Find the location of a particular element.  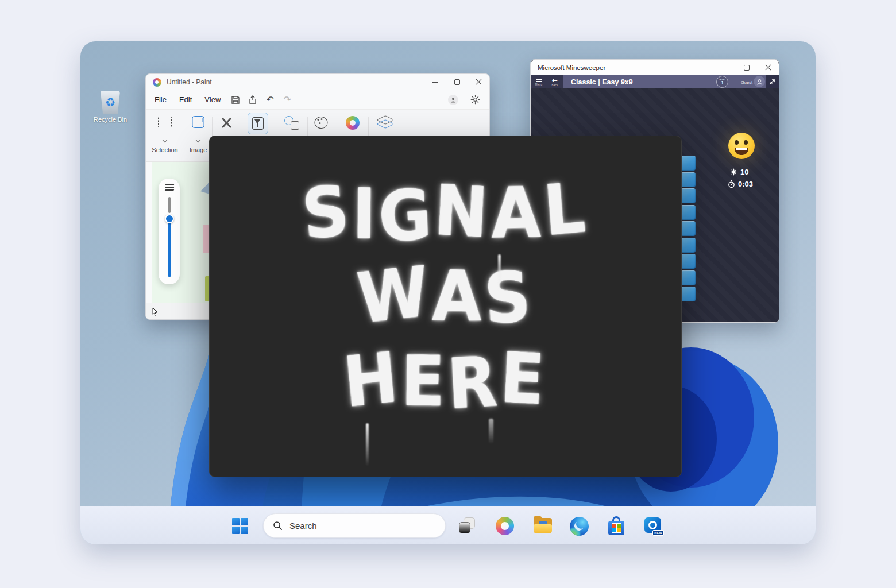

toolbar-divider is located at coordinates (184, 136).